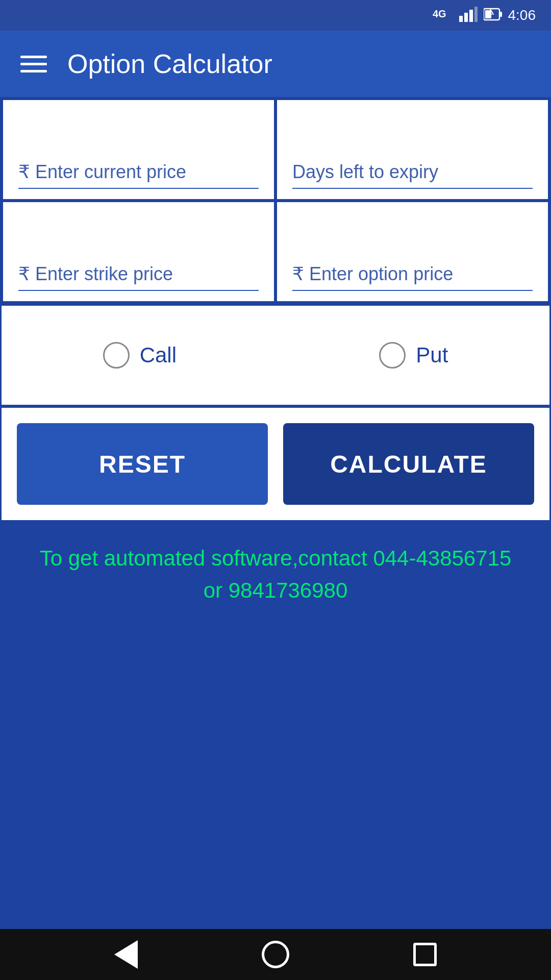 The width and height of the screenshot is (551, 980). I want to click on calculate-button: CALCULATE, so click(409, 464).